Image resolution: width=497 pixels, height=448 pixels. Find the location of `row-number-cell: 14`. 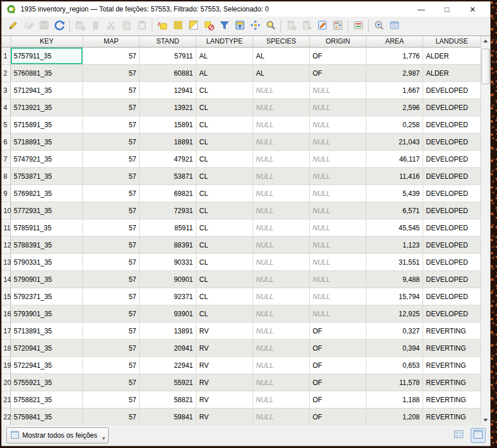

row-number-cell: 14 is located at coordinates (6, 280).